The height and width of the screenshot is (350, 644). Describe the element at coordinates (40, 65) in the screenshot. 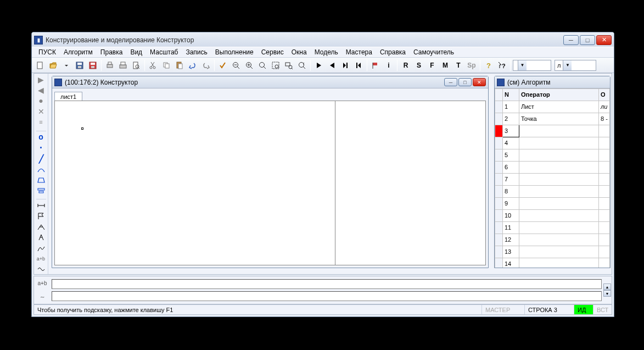

I see `new-icon` at that location.